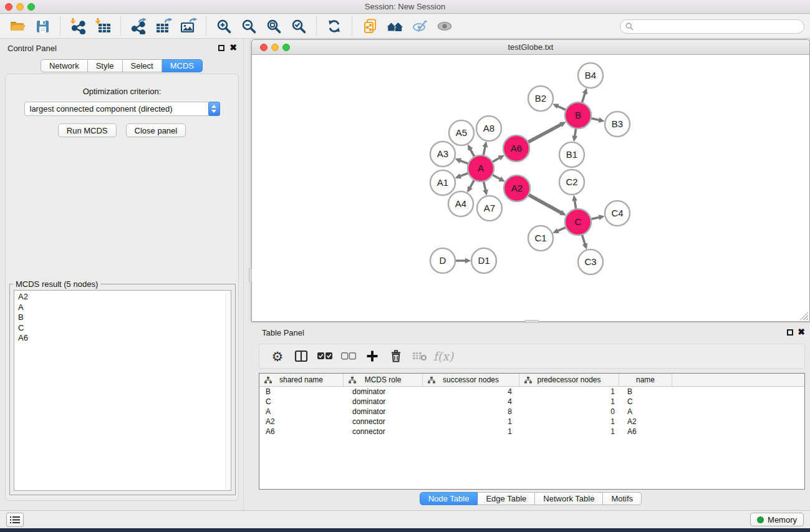  I want to click on status-bar: Memory, so click(405, 519).